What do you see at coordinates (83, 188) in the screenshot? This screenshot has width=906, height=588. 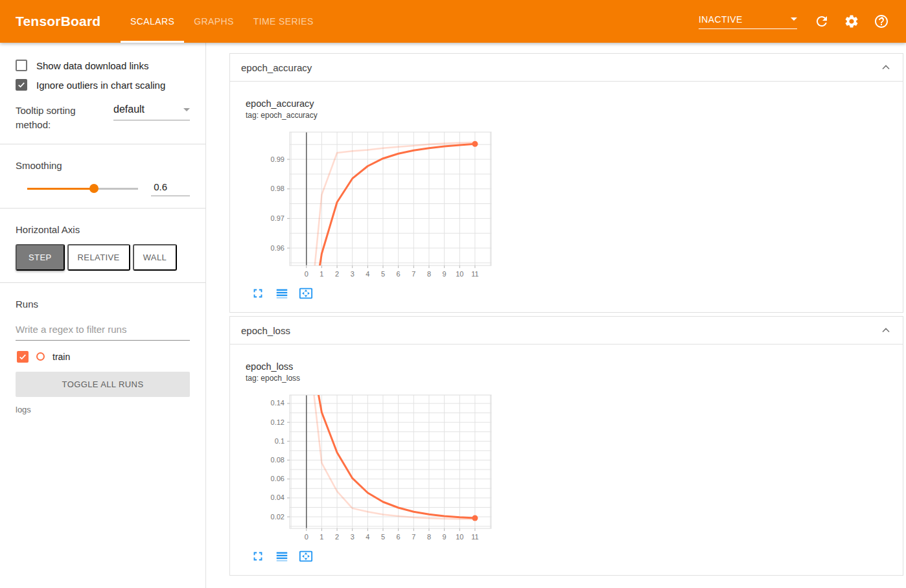 I see `smoothing-slider` at bounding box center [83, 188].